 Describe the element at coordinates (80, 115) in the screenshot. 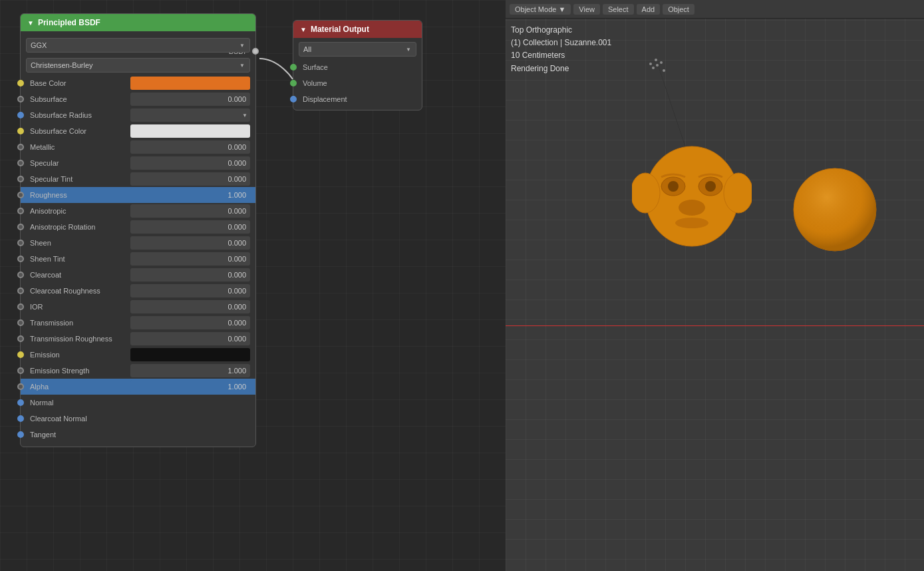

I see `subsurface-radius-label: Subsurface Radius` at that location.